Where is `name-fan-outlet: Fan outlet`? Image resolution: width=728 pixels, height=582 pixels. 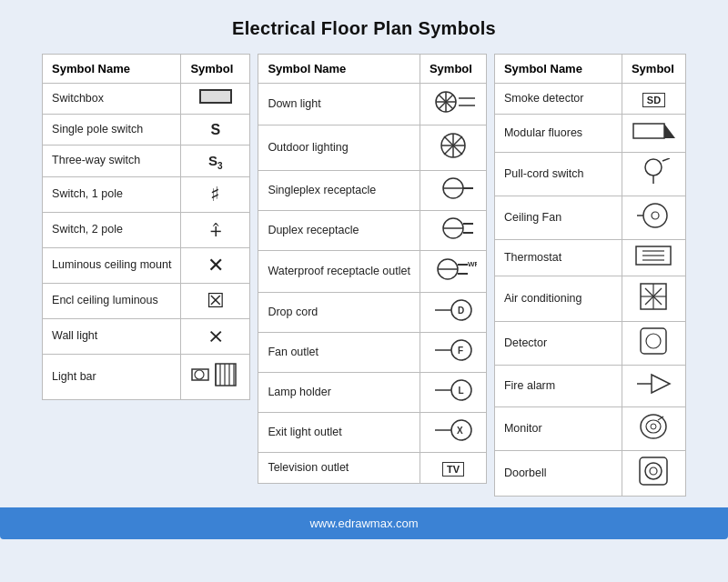
name-fan-outlet: Fan outlet is located at coordinates (339, 353).